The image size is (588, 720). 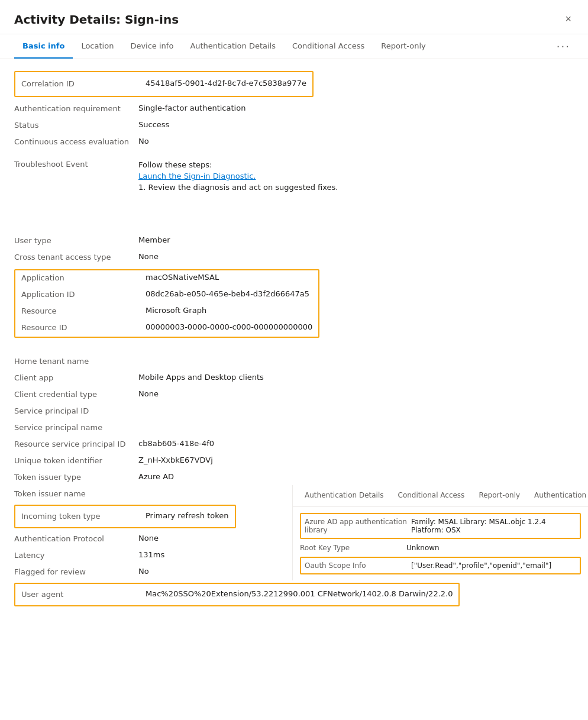 What do you see at coordinates (76, 361) in the screenshot?
I see `home-tenant-label: Home tenant name` at bounding box center [76, 361].